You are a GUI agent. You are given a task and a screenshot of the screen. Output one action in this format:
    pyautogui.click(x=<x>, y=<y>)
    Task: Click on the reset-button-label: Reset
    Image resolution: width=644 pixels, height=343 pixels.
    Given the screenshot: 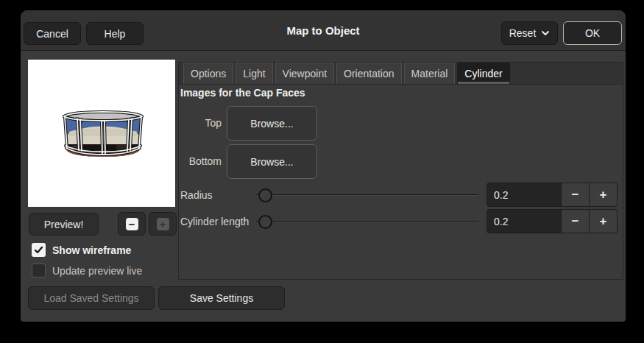 What is the action you would take?
    pyautogui.click(x=523, y=33)
    